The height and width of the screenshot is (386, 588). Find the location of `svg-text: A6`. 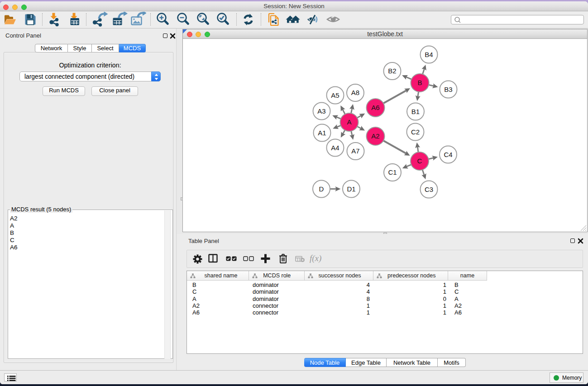

svg-text: A6 is located at coordinates (375, 108).